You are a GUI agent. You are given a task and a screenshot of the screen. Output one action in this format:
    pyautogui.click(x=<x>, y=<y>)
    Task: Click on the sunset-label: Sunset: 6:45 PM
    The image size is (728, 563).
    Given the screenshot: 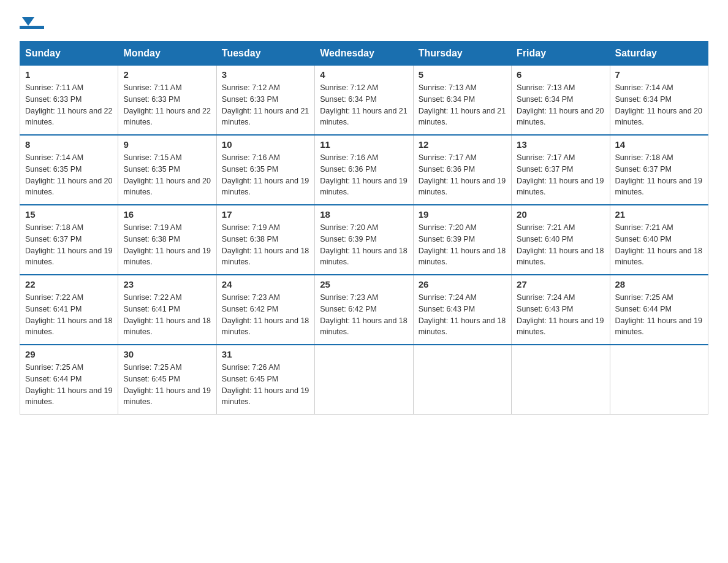 What is the action you would take?
    pyautogui.click(x=151, y=379)
    